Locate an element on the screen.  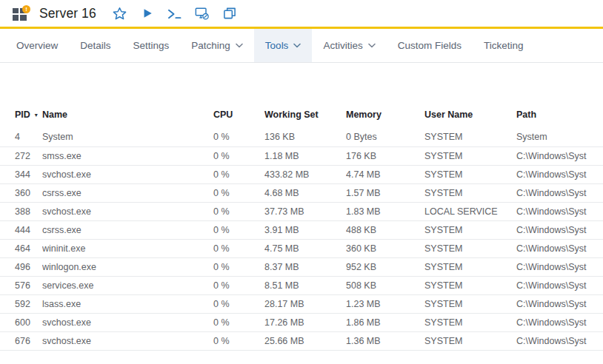
column-label: Memory is located at coordinates (364, 115).